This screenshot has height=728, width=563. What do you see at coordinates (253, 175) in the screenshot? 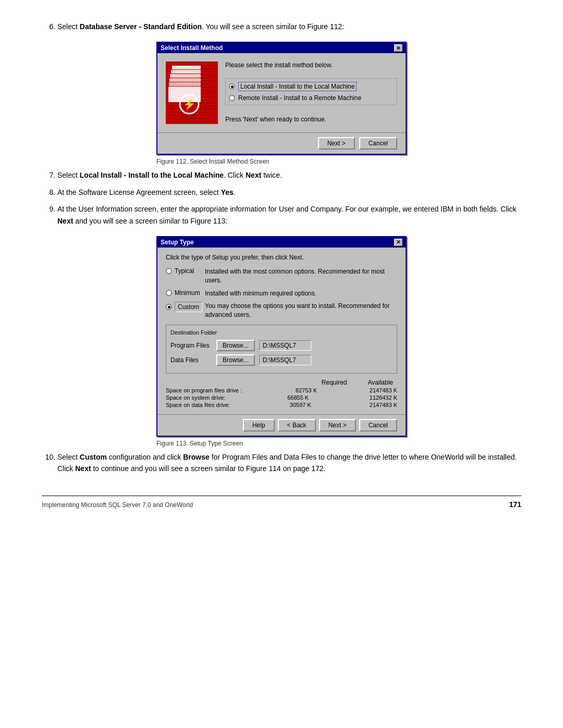
I see `step7-bold2: Next` at bounding box center [253, 175].